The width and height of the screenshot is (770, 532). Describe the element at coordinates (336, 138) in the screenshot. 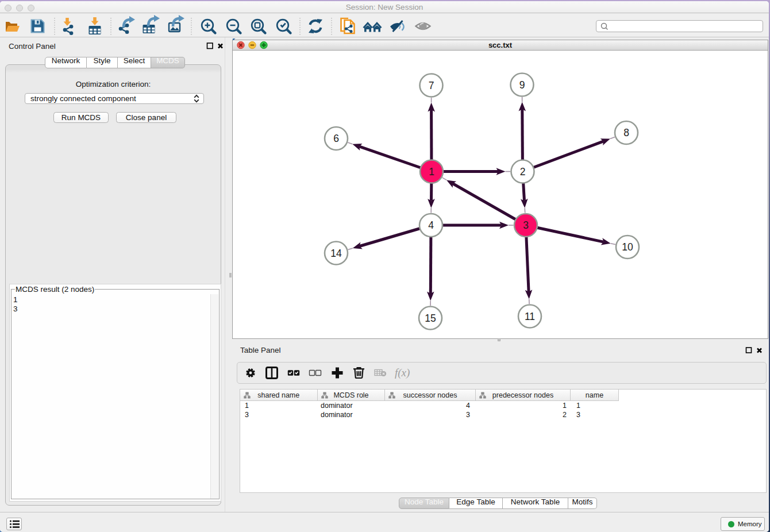

I see `svg-text: 6` at that location.